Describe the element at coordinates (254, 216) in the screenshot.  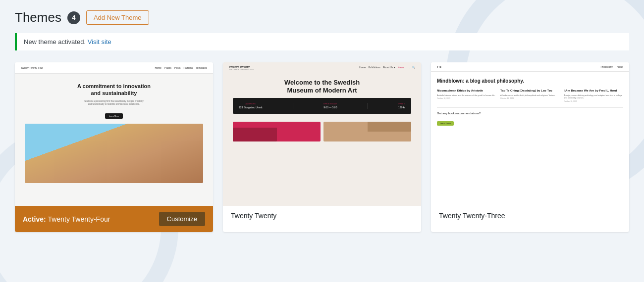
I see `theme-name-twenty-twenty: Twenty Twenty` at that location.